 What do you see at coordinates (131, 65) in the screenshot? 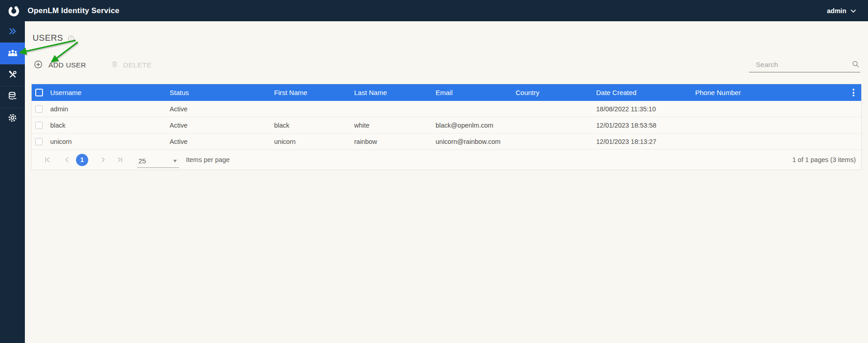
I see `delete-button: DELETE` at bounding box center [131, 65].